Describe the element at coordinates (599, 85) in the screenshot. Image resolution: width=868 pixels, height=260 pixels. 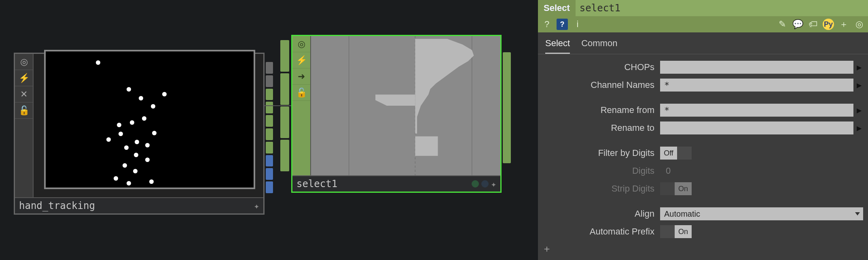
I see `param-label: Channel Names` at that location.